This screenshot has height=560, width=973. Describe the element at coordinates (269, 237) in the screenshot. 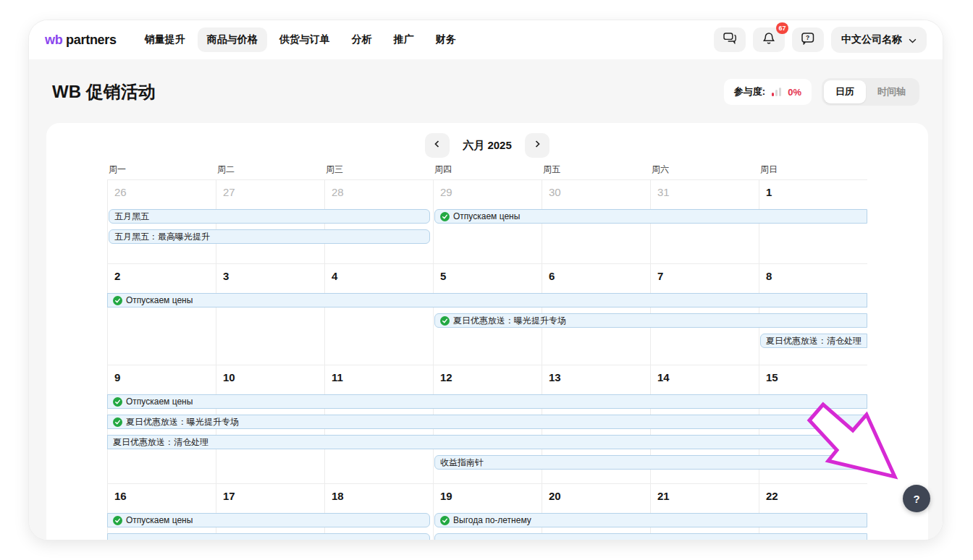

I see `event-bar: 五月黑五：最高曝光提升` at that location.